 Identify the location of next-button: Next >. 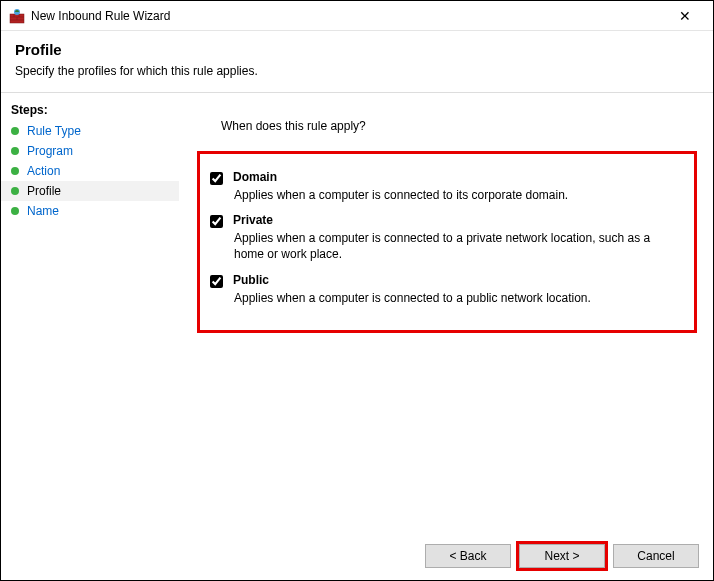
(562, 556).